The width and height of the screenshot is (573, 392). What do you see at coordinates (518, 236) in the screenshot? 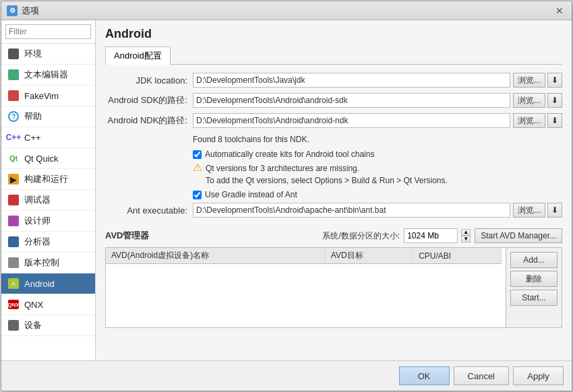
I see `start-avd-manager-button: Start AVD Manager...` at bounding box center [518, 236].